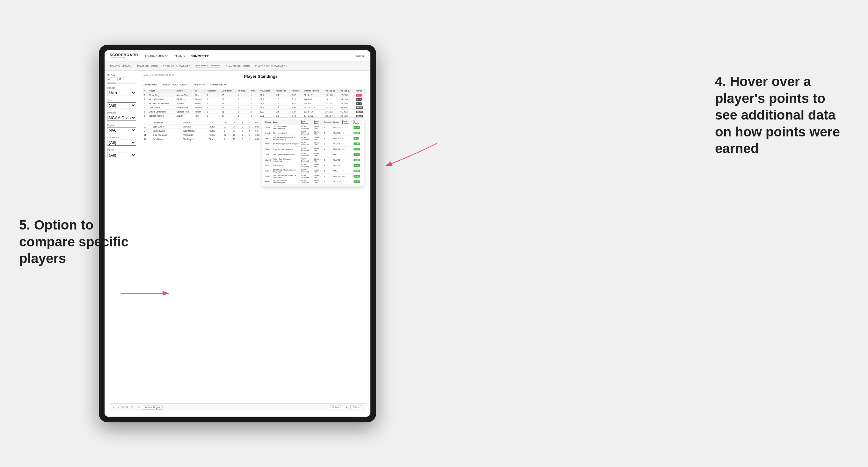  I want to click on tooltip-row: David Williams Cup NCAA Division I Strok…, so click(313, 166).